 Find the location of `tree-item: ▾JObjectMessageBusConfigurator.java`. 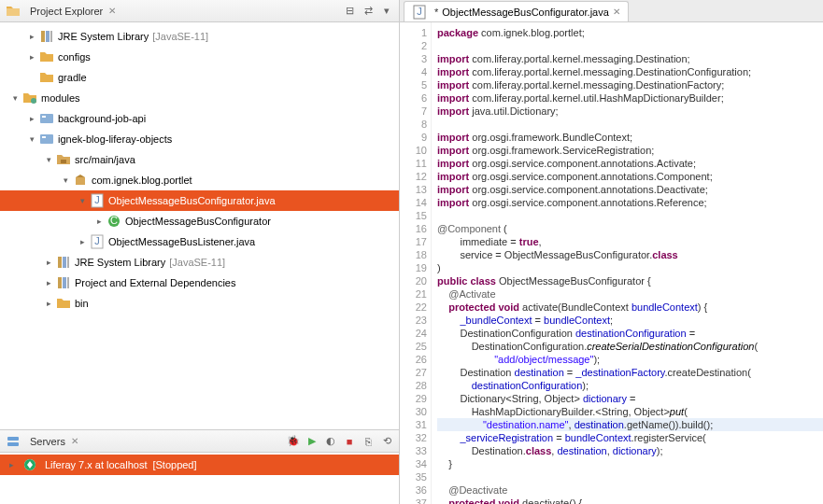

tree-item: ▾JObjectMessageBusConfigurator.java is located at coordinates (200, 201).